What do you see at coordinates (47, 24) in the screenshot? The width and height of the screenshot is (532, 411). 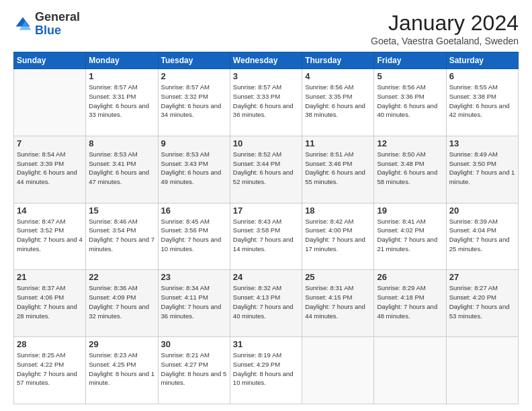 I see `logo: General Blue` at bounding box center [47, 24].